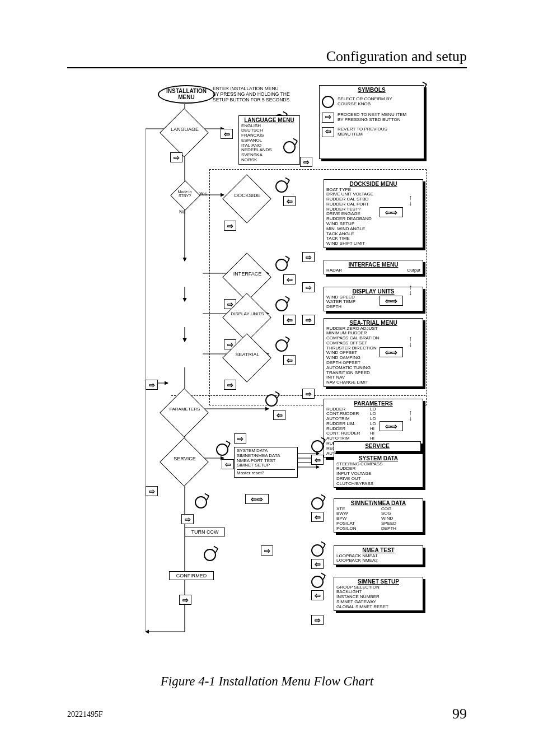  I want to click on figure-caption: Figure 4-1 Installation Menu Flow Chart, so click(267, 682).